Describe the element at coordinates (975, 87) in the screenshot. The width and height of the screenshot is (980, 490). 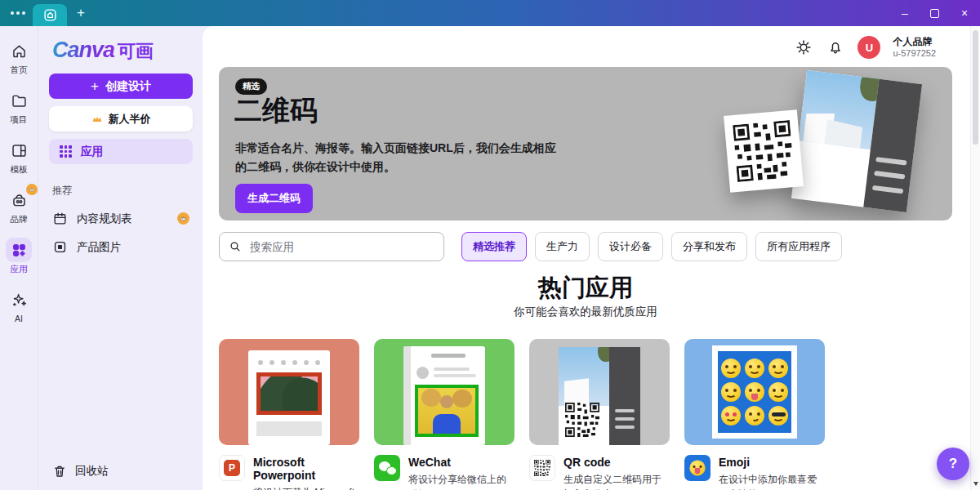
I see `scrollbar-thumb` at that location.